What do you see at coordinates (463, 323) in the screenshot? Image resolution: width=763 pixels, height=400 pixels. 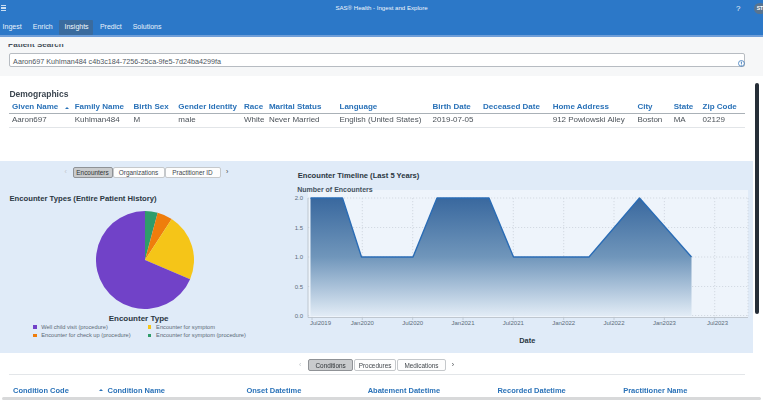 I see `svg-text: Jan2021` at bounding box center [463, 323].